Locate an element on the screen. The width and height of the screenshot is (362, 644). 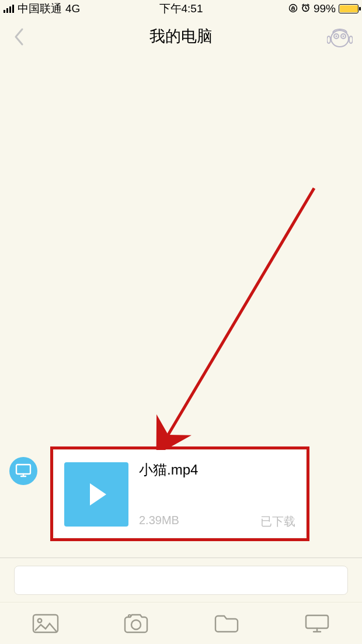
download-state-label: 已下载 is located at coordinates (278, 521).